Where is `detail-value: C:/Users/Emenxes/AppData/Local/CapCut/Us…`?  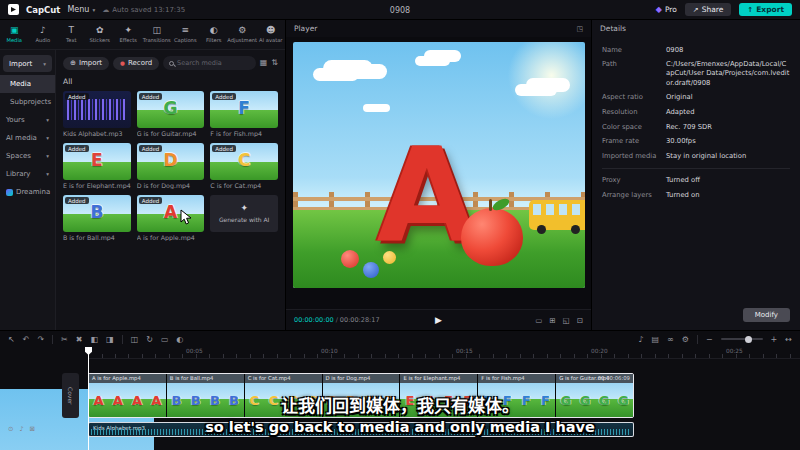 detail-value: C:/Users/Emenxes/AppData/Local/CapCut/Us… is located at coordinates (728, 74).